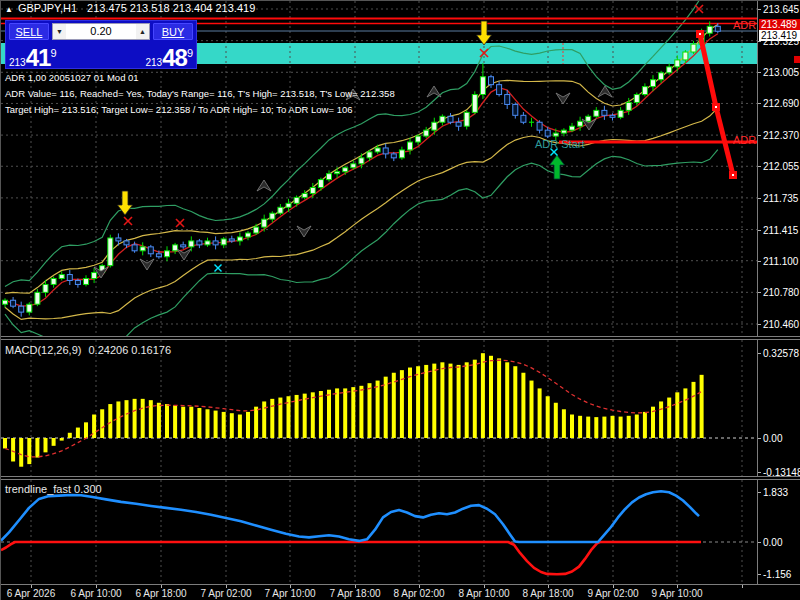 Image resolution: width=800 pixels, height=600 pixels. I want to click on trend-tick-label: -1.156, so click(777, 574).